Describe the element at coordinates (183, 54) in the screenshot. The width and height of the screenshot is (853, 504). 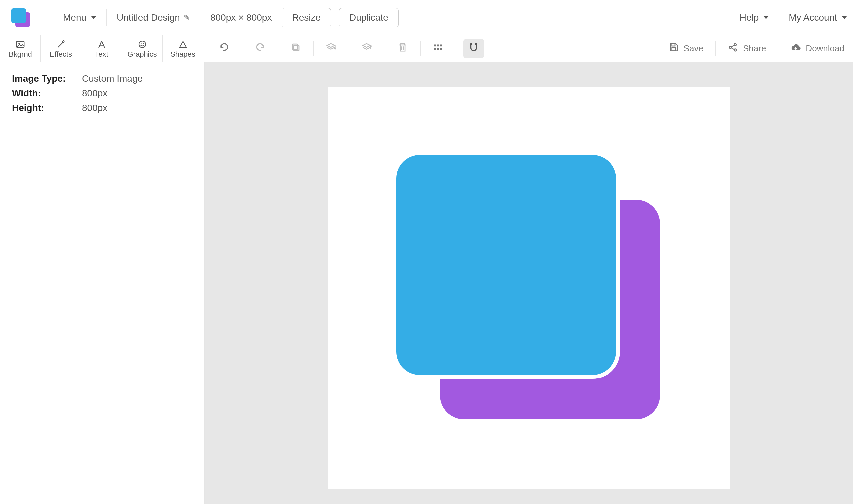
I see `tab-label: Shapes` at that location.